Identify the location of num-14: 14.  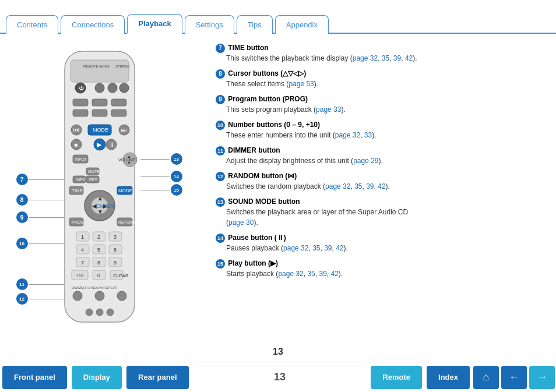
(220, 238).